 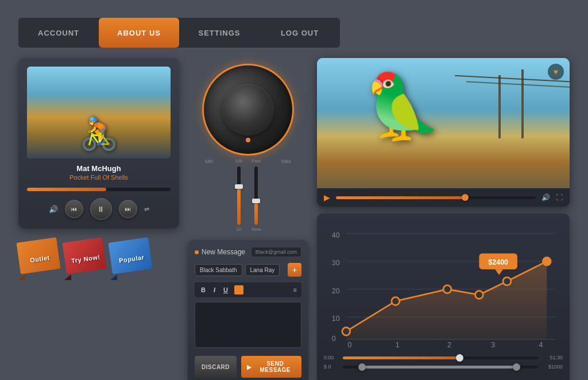 I want to click on range-slider-row: $ 0 $1000, so click(x=443, y=367).